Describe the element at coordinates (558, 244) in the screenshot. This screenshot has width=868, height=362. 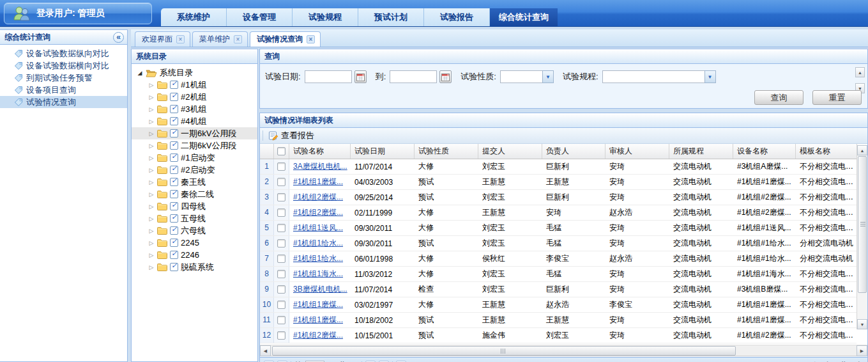
I see `table-row: 6 #1机组1给水... 09/30/2011 预试 刘宏玉 毛猛 安琦 交流电…` at that location.